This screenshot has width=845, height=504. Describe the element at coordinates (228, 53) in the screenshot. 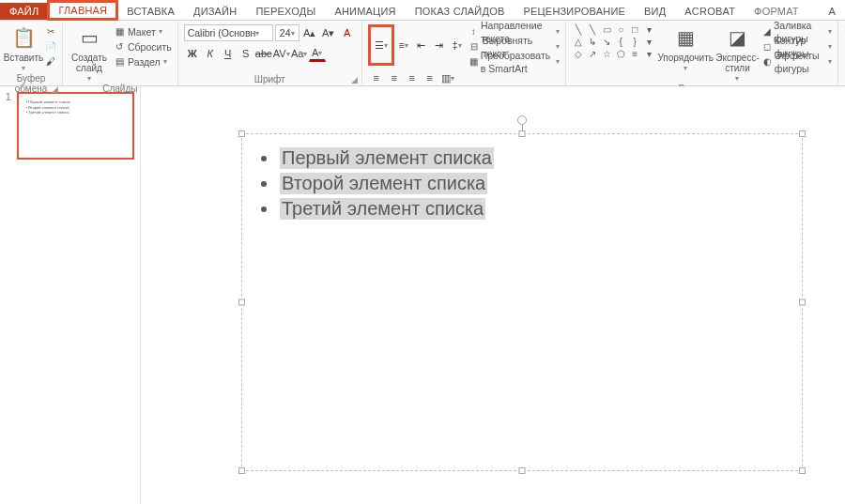

I see `underline-button: Ч` at that location.